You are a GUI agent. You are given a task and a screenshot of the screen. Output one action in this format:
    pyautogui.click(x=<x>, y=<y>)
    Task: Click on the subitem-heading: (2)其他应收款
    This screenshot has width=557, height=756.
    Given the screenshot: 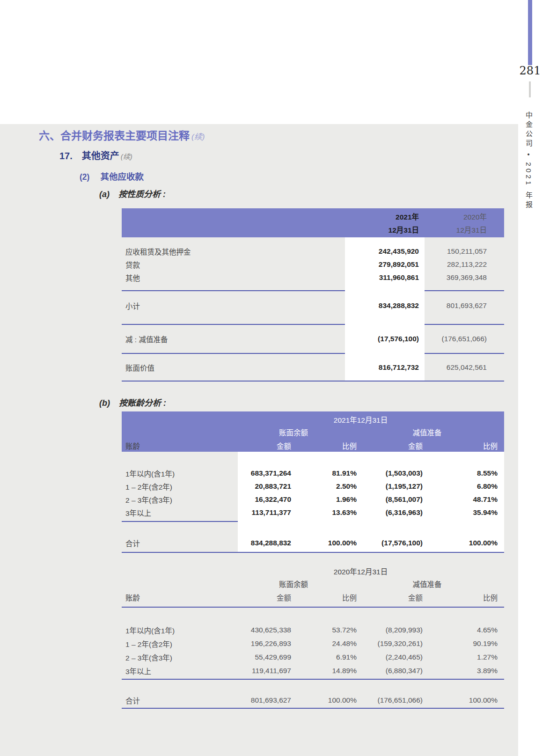 What is the action you would take?
    pyautogui.click(x=111, y=176)
    